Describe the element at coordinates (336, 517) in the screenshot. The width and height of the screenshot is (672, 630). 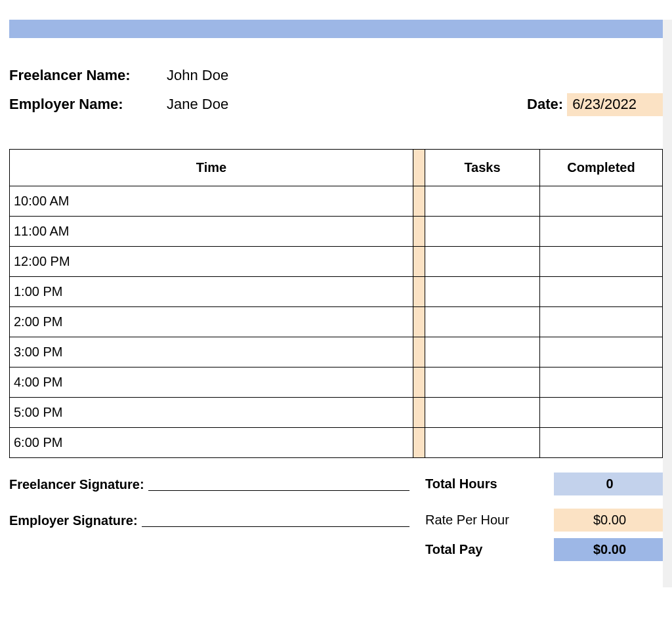
I see `bottom-summary: Freelancer Signature: Total Hours 0 Empl…` at that location.